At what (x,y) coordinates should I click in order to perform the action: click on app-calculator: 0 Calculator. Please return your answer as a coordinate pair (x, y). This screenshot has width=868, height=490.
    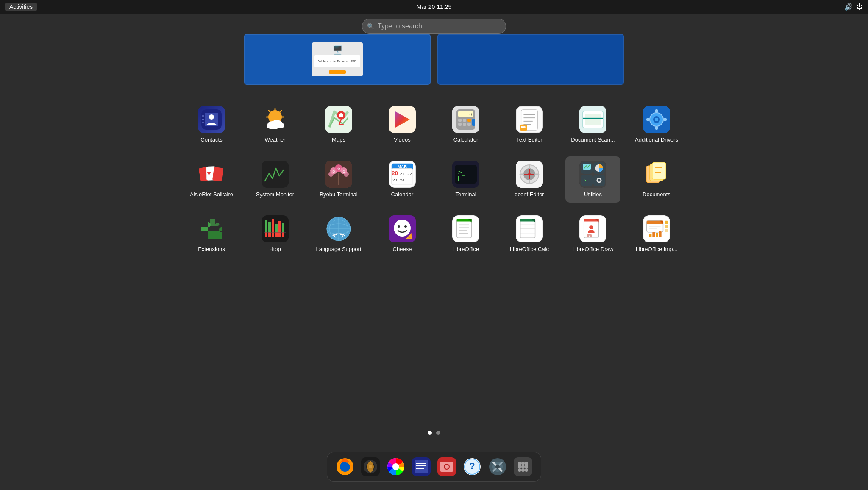
    Looking at the image, I should click on (466, 125).